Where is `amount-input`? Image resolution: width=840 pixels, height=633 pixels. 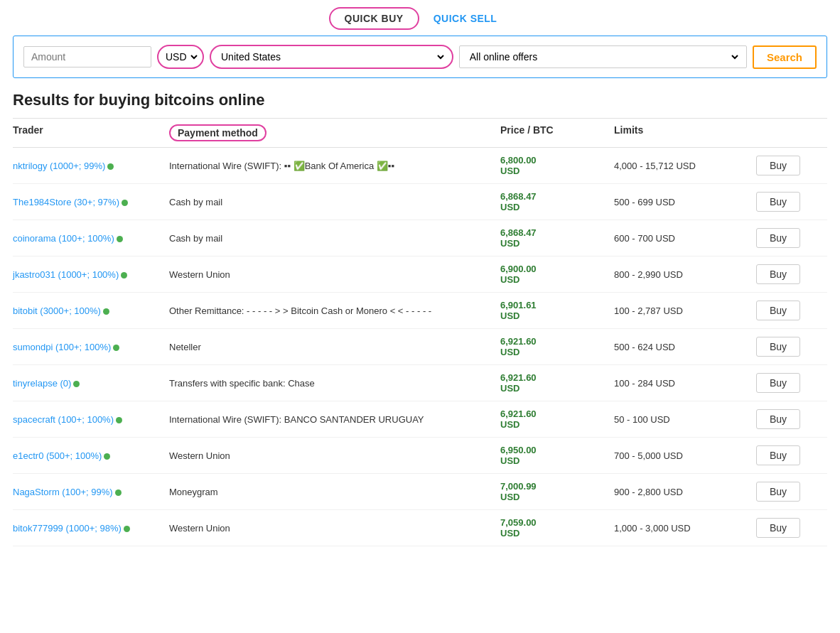
amount-input is located at coordinates (87, 57).